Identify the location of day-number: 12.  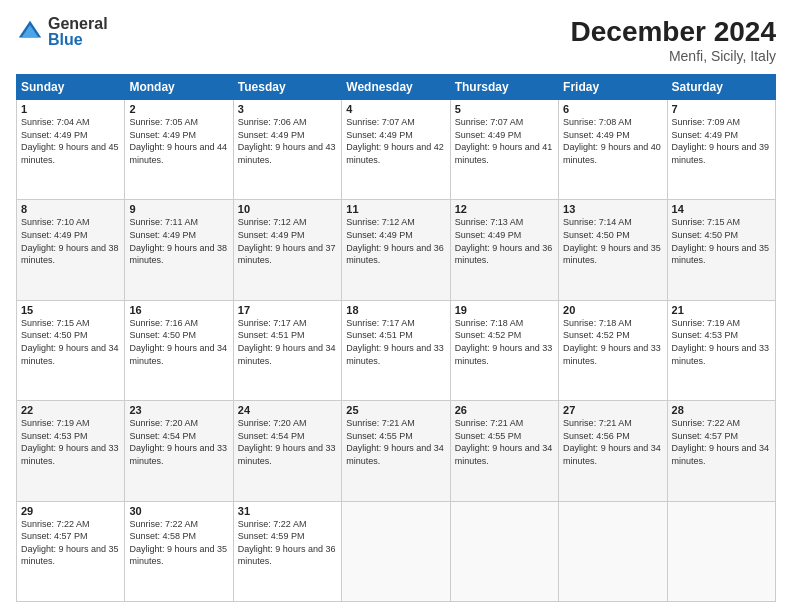
(504, 209).